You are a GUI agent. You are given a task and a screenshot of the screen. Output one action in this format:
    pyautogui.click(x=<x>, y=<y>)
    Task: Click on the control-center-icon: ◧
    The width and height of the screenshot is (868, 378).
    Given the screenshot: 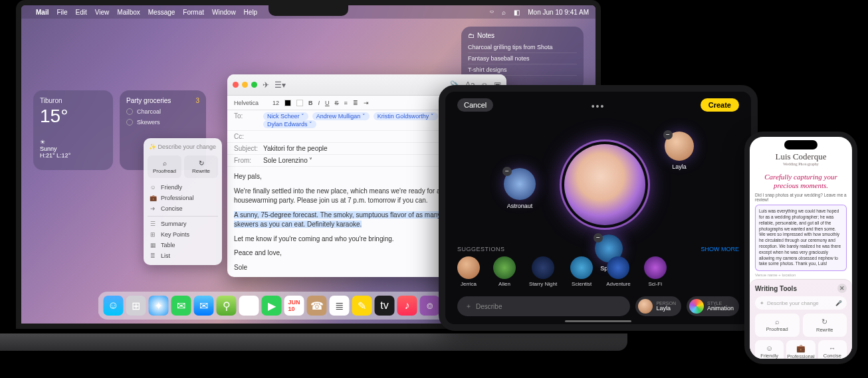 What is the action you would take?
    pyautogui.click(x=517, y=12)
    